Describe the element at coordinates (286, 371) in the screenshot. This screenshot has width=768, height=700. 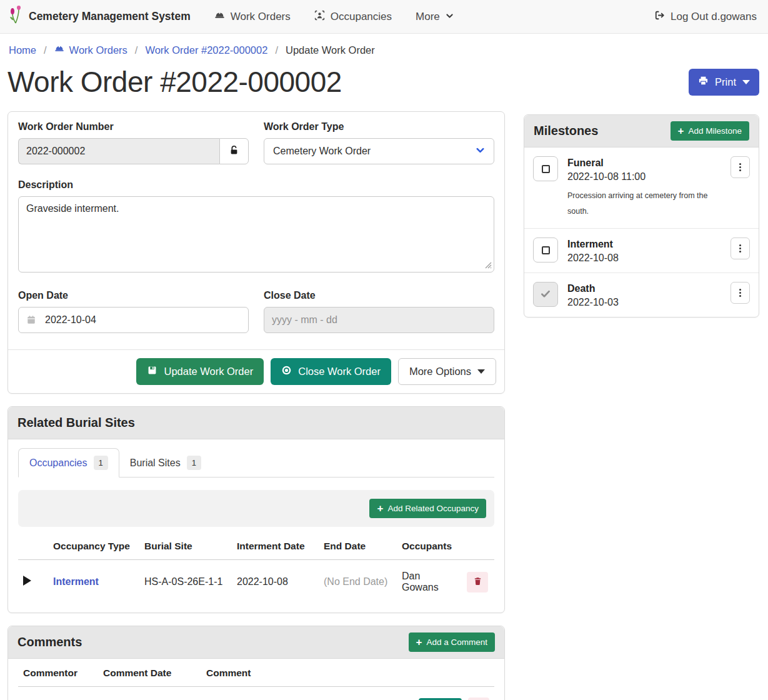
I see `record-circle-icon` at that location.